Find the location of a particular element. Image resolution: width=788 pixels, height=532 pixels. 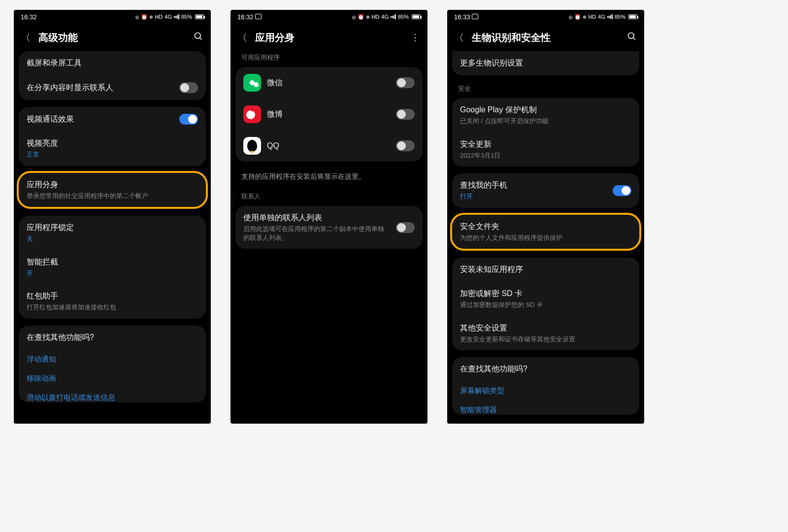

link-unlock-type: 屏幕解锁类型 is located at coordinates (546, 391).